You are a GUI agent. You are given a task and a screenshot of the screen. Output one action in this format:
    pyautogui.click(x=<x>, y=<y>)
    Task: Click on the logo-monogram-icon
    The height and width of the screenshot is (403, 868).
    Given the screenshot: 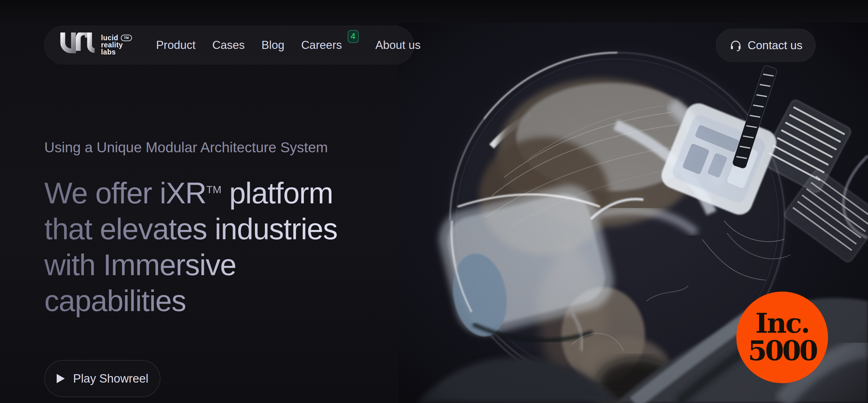 What is the action you would take?
    pyautogui.click(x=78, y=45)
    